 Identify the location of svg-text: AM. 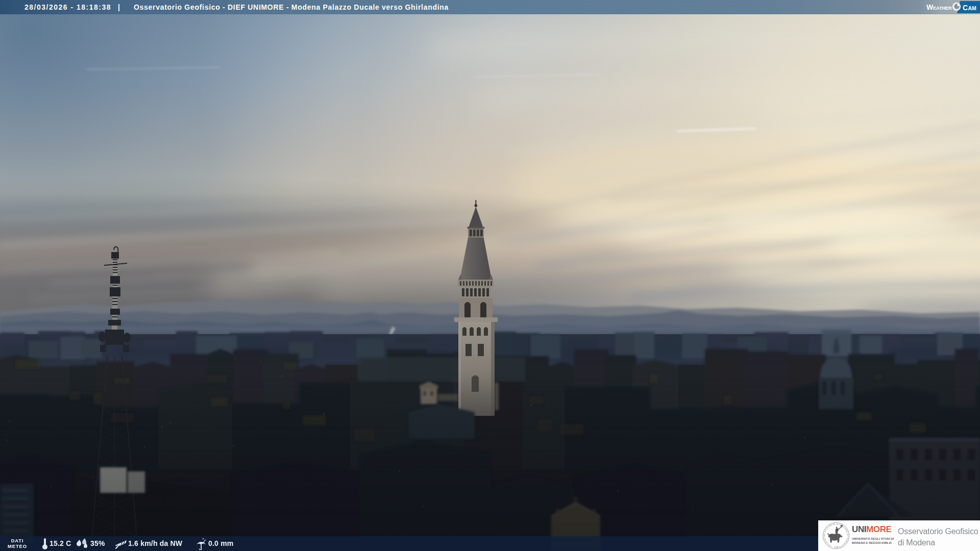
(973, 8).